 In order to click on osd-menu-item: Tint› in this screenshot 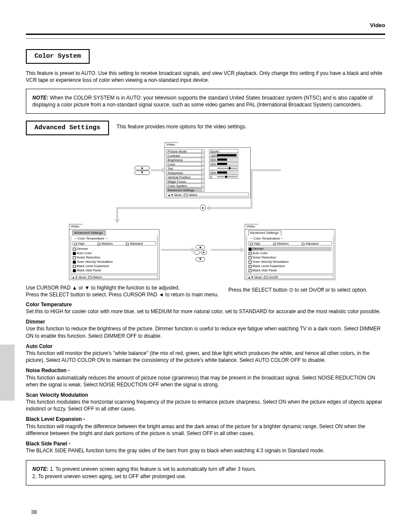, I will do `click(208, 168)`.